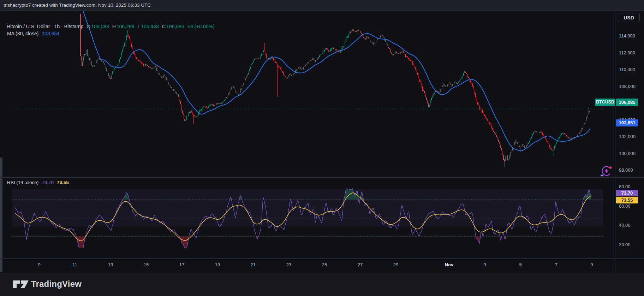 Image resolution: width=644 pixels, height=296 pixels. I want to click on attribution-bar: trishacrypto7 created with TradingView.c…, so click(322, 5).